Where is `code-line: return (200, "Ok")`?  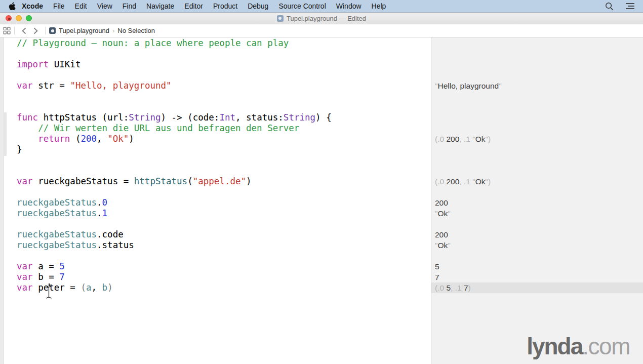
code-line: return (200, "Ok") is located at coordinates (216, 139).